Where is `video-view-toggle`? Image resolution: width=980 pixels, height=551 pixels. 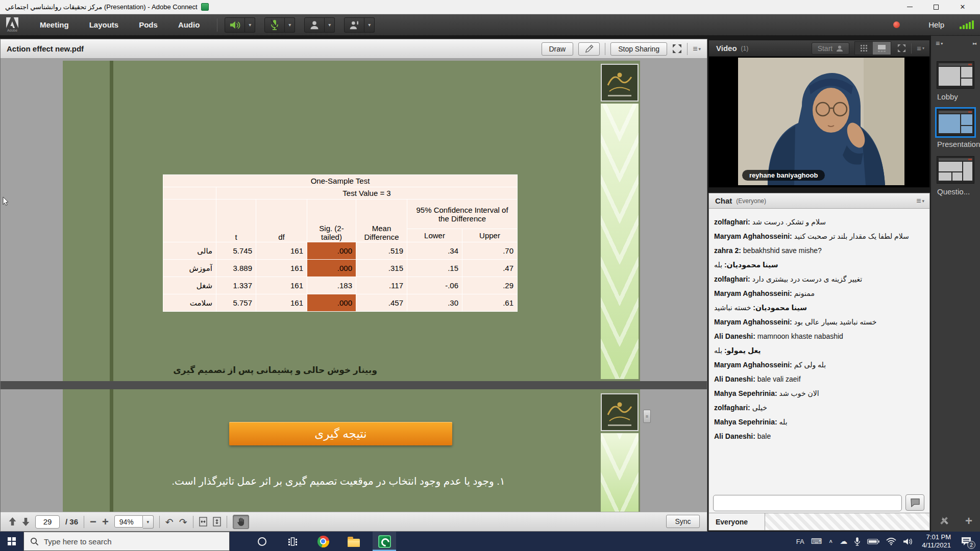 video-view-toggle is located at coordinates (873, 48).